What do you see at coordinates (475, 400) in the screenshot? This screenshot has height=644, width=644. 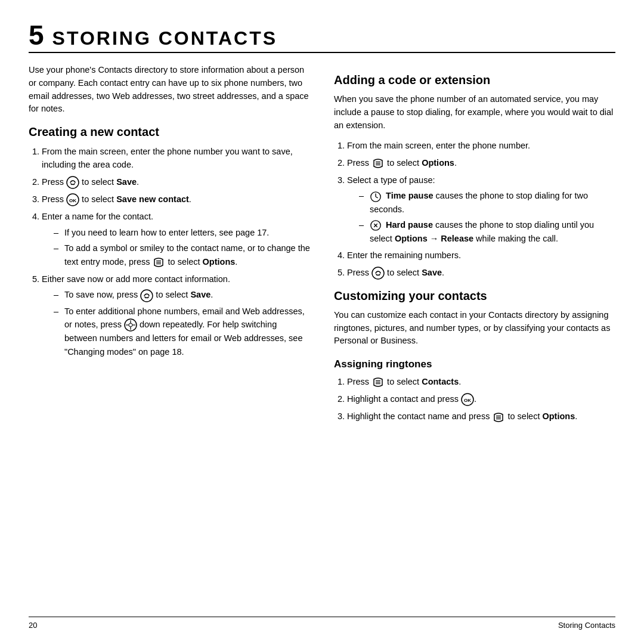 I see `ringtones-steps-list: Press to select Contacts. Highlight a co…` at bounding box center [475, 400].